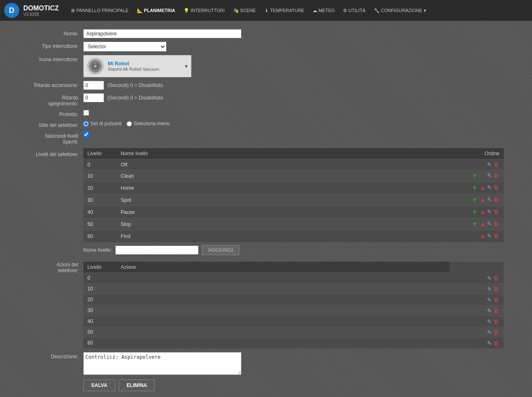  I want to click on buttons-area: SALVA ELIMINA, so click(303, 385).